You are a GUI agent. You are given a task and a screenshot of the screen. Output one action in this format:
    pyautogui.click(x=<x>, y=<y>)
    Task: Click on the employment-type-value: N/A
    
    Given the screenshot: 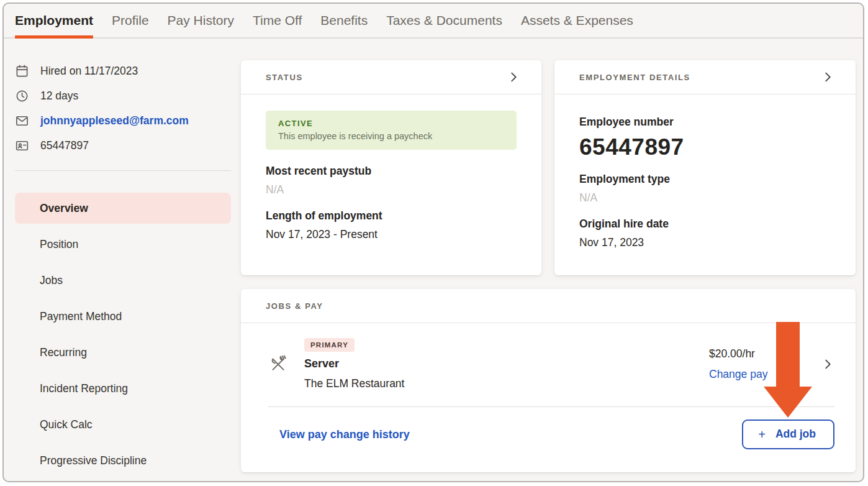 What is the action you would take?
    pyautogui.click(x=705, y=198)
    